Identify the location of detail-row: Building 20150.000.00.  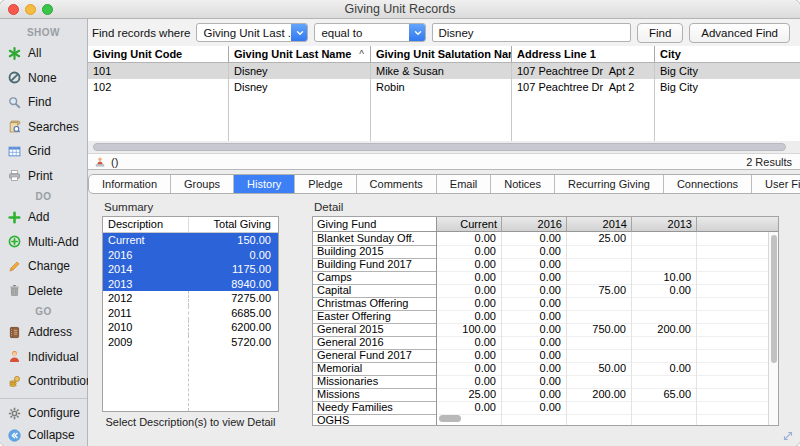
(546, 252).